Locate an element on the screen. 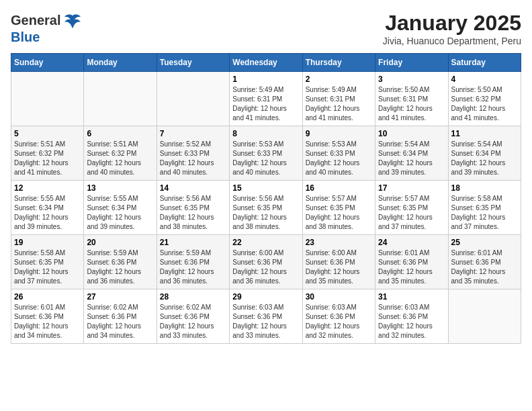 This screenshot has height=411, width=532. day-number: 29 is located at coordinates (266, 297).